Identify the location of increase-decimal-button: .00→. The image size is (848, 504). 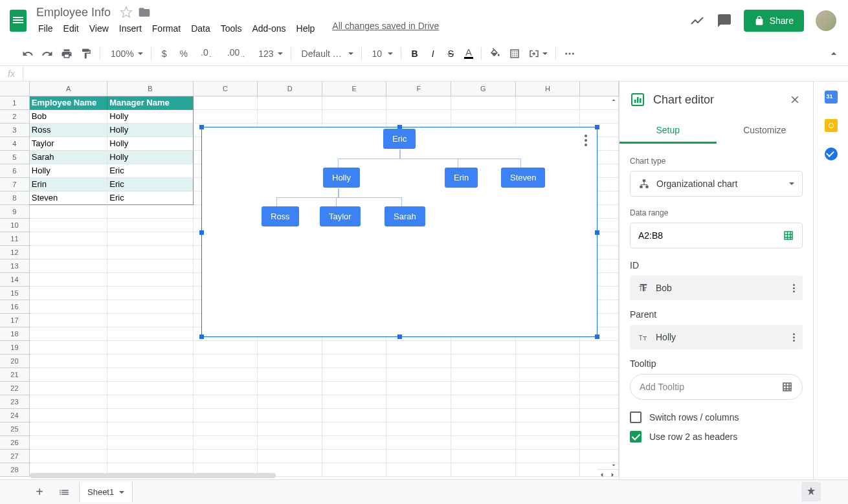
(236, 54).